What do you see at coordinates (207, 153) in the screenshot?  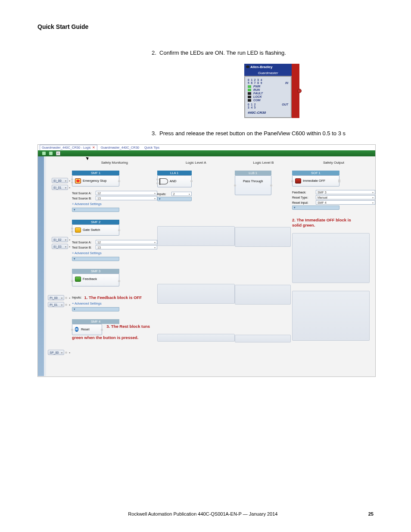 I see `toolbar` at bounding box center [207, 153].